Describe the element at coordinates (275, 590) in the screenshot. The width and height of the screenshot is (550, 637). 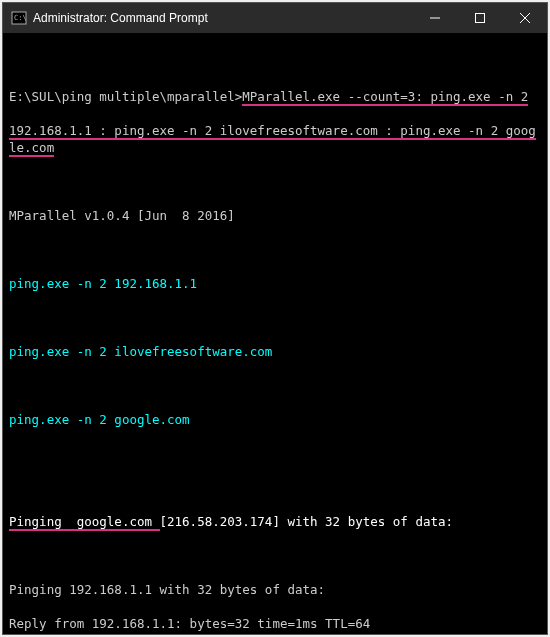
I see `block1-l1: Pinging 192.168.1.1 with 32 bytes of dat…` at that location.